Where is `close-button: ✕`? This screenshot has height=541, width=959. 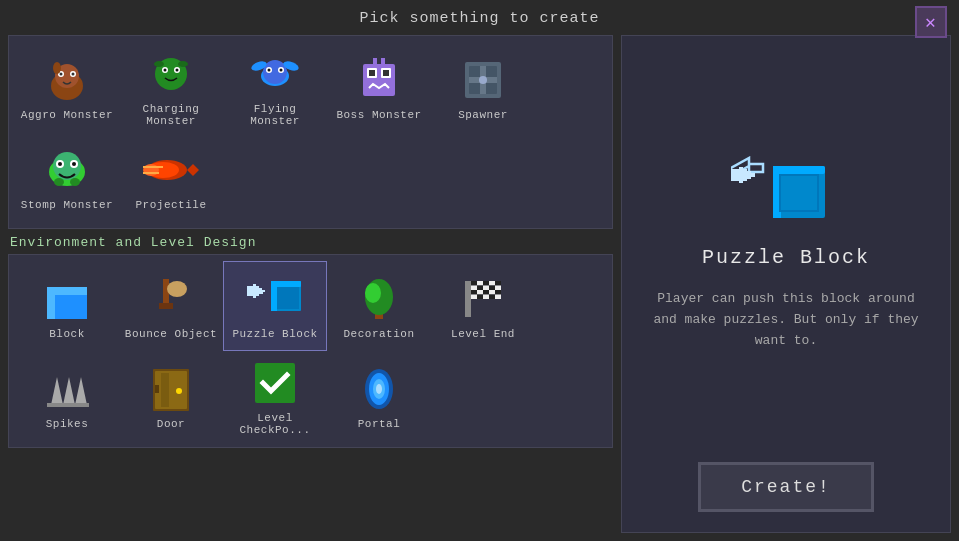
close-button: ✕ is located at coordinates (931, 22).